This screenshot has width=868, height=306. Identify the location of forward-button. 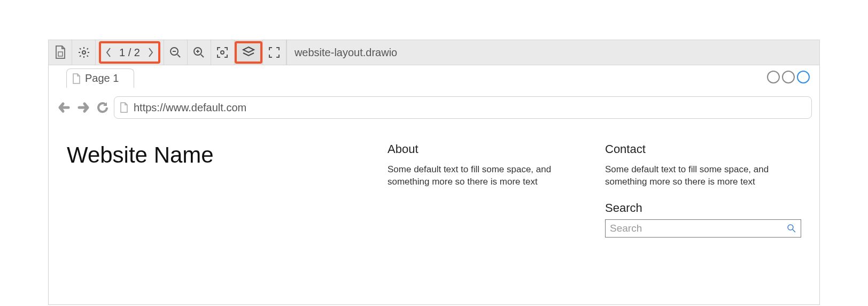
(83, 108).